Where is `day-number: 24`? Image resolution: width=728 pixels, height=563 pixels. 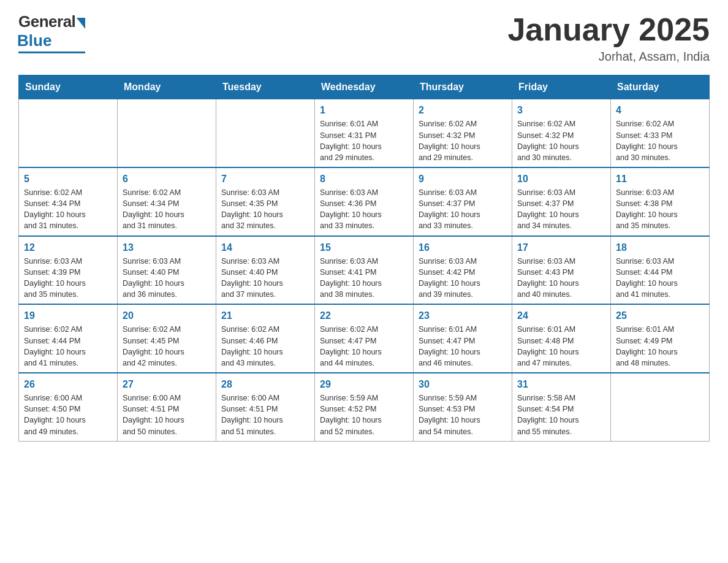 day-number: 24 is located at coordinates (561, 315).